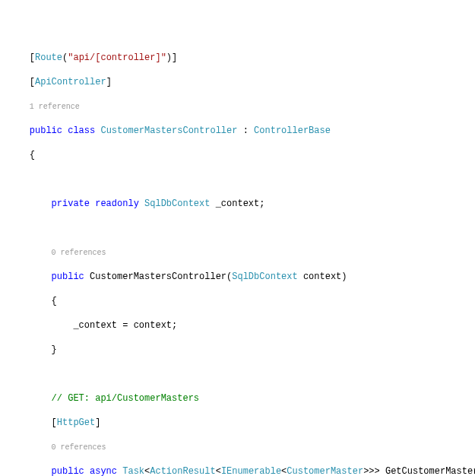 The width and height of the screenshot is (475, 476). I want to click on code-line: public CustomerMastersController(SqlDbCo…, so click(242, 277).